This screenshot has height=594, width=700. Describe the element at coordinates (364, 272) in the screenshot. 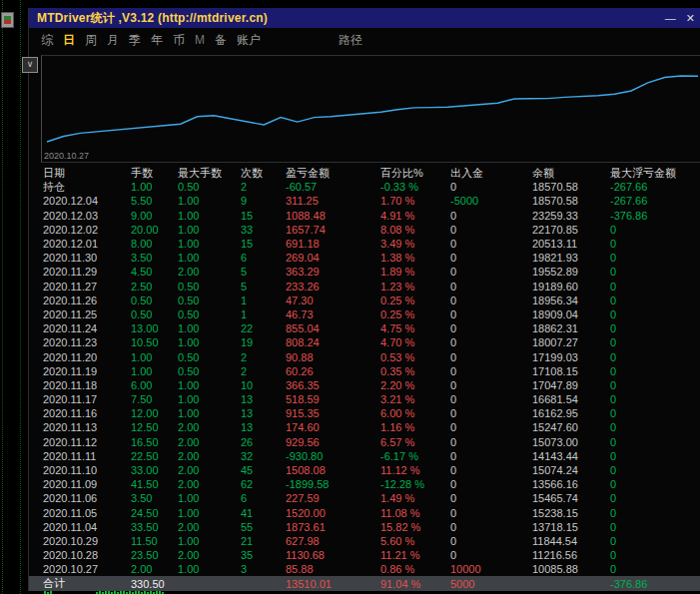

I see `table-row: 2020.11.294.502.005363.291.89 %019552.89…` at that location.